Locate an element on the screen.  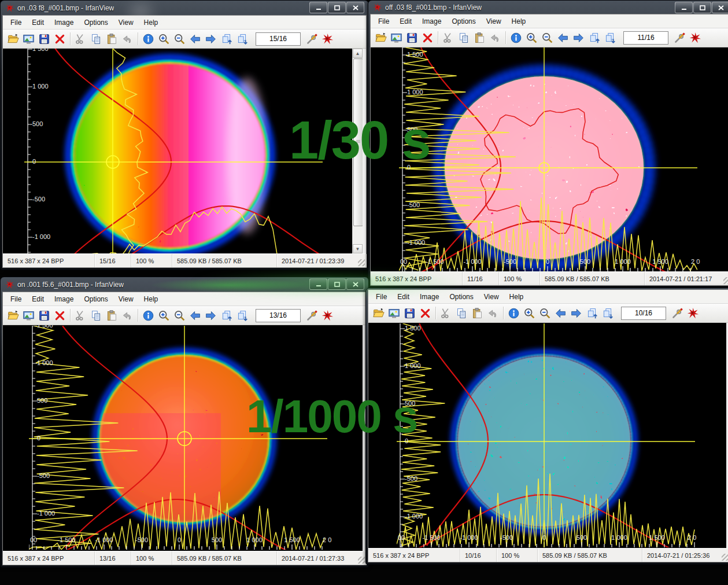
scroll-down-button: ▼ is located at coordinates (357, 249).